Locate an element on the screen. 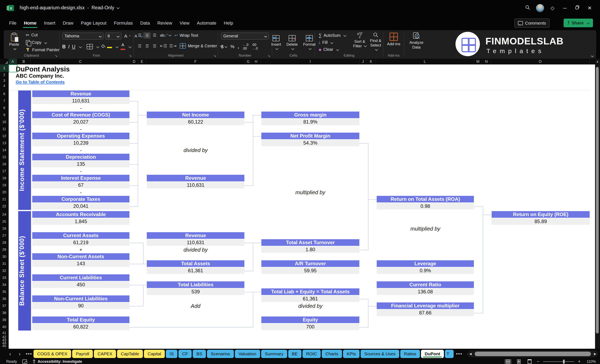 The image size is (600, 364). scroll-left-icon: ◀ is located at coordinates (470, 354).